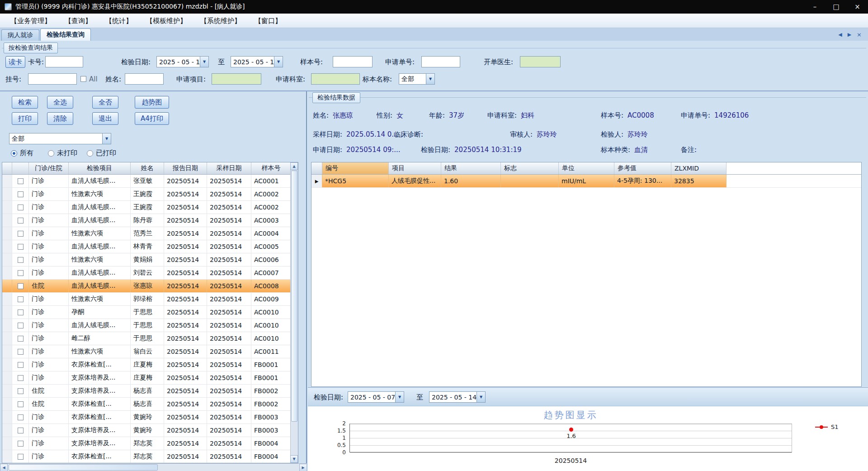 Image resolution: width=868 pixels, height=471 pixels. Describe the element at coordinates (271, 168) in the screenshot. I see `column-header: 样本号` at that location.